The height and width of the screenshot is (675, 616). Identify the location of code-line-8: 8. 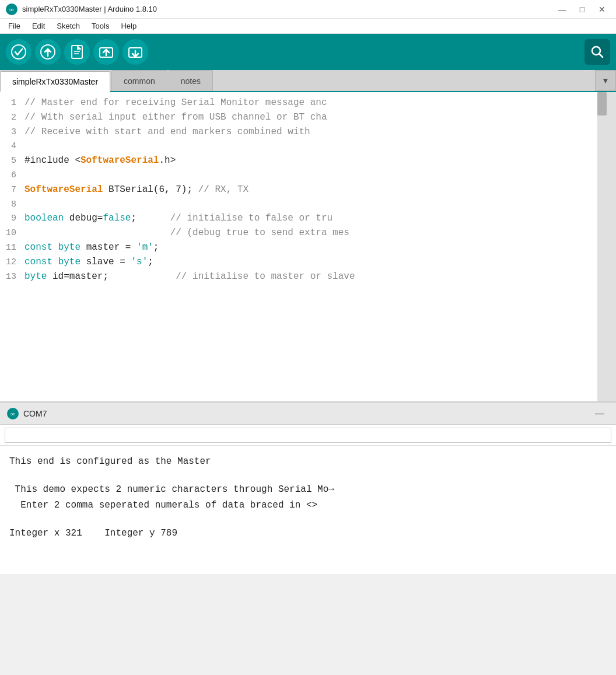
(303, 204).